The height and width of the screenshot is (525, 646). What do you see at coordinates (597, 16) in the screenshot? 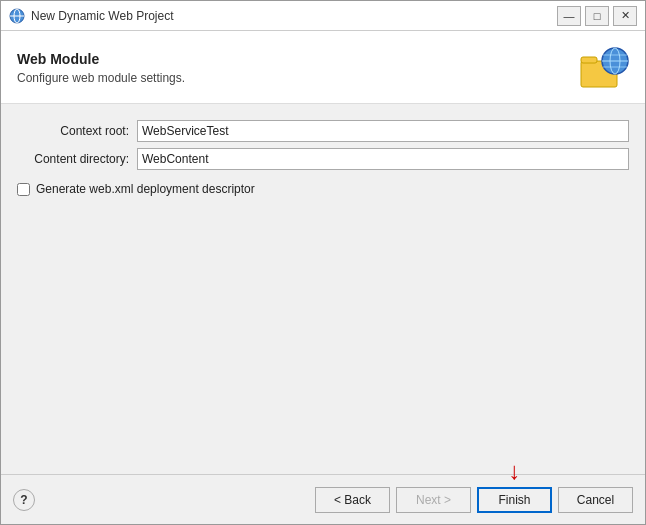
I see `window-controls: — □ ✕` at bounding box center [597, 16].